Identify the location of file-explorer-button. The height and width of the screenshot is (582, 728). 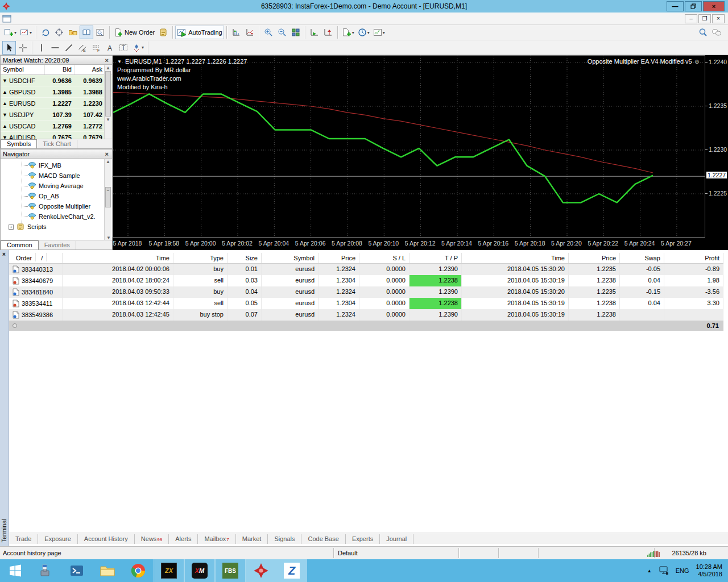
(107, 571).